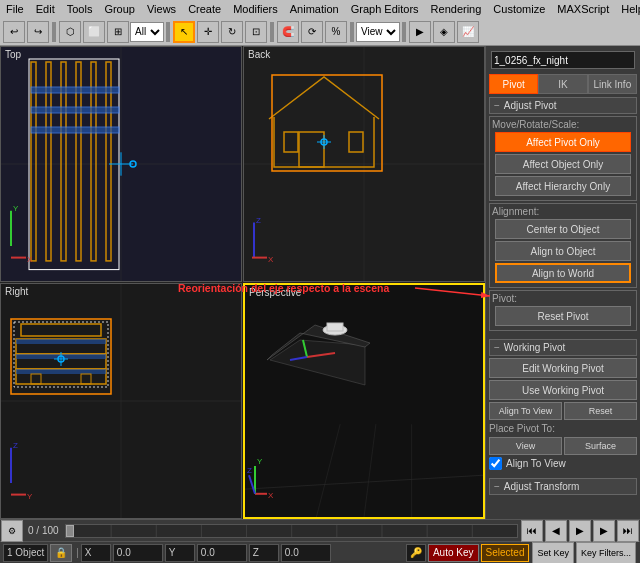  I want to click on angle-snap-btn: ⟳, so click(312, 32).